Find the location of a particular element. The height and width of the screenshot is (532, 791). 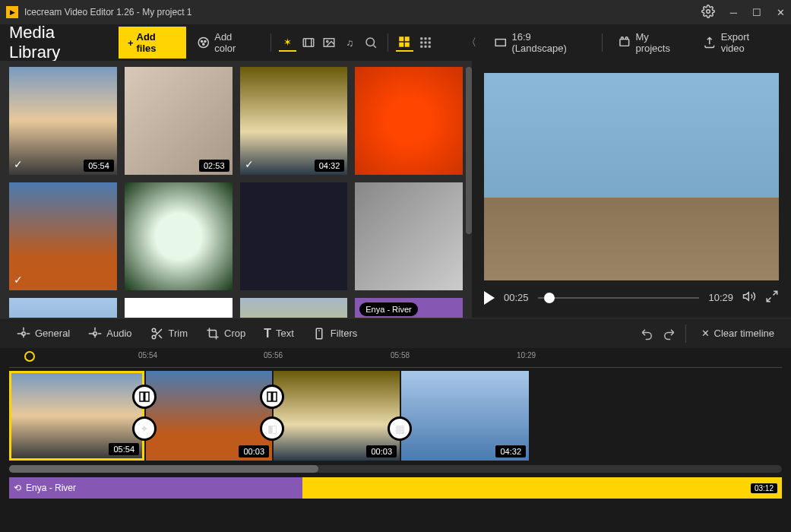

volume-icon is located at coordinates (749, 298).